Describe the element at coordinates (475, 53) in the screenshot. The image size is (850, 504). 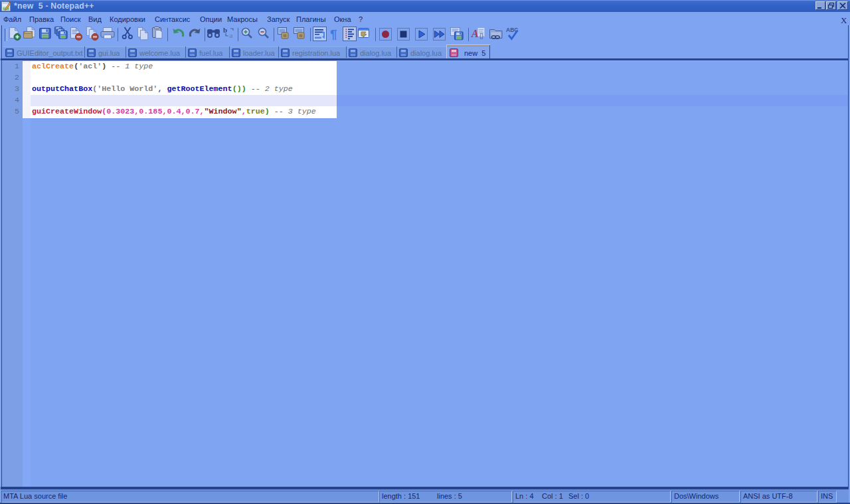
I see `svg-text: new 5` at that location.